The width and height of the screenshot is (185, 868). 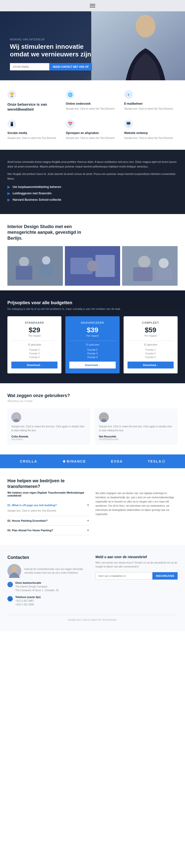 I want to click on service-desc-2: Sample text. Click to select the Text El…, so click(x=34, y=138).